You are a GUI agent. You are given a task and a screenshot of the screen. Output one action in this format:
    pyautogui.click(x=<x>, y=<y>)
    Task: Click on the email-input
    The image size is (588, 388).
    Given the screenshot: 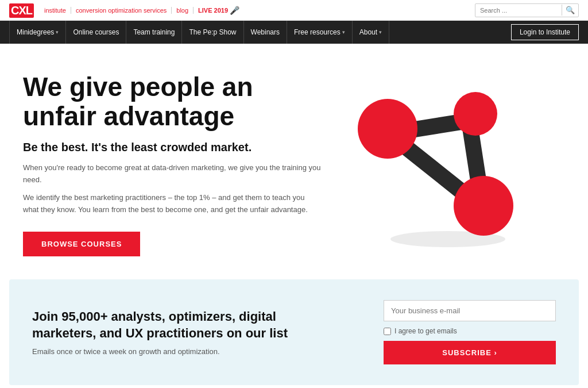 What is the action you would take?
    pyautogui.click(x=470, y=310)
    